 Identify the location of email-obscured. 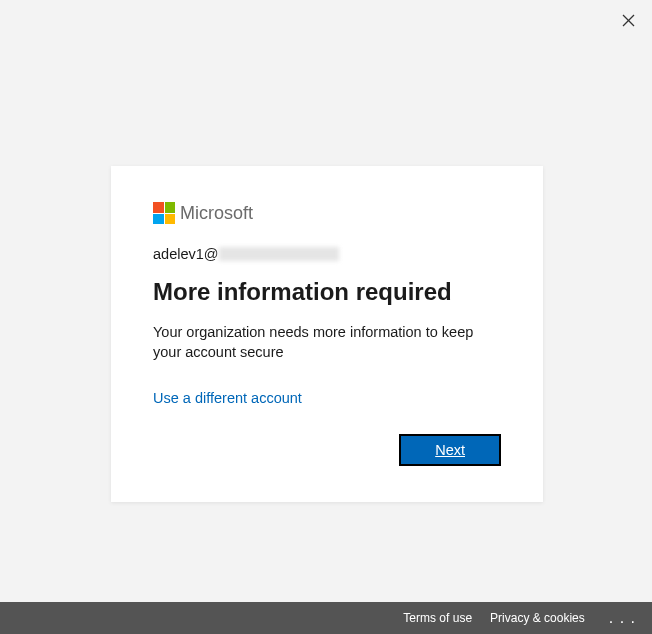
(279, 254).